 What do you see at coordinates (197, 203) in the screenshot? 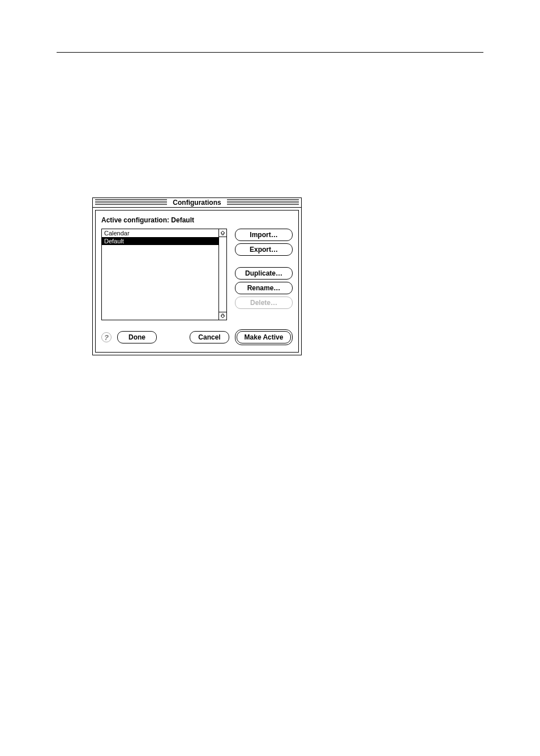
I see `dialog-title: Configurations` at bounding box center [197, 203].